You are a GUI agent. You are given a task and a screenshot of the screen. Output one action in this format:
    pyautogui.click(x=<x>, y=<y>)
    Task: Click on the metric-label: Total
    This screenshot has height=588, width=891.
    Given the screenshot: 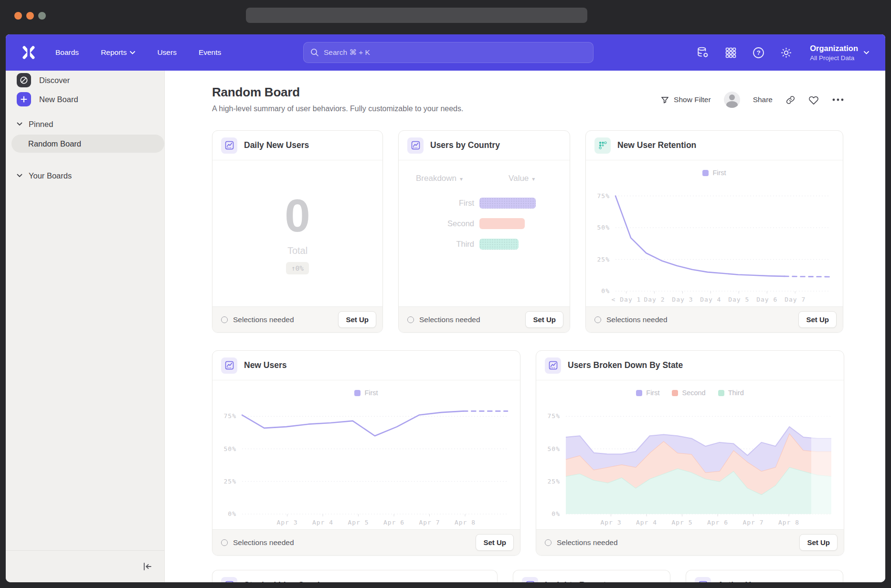 What is the action you would take?
    pyautogui.click(x=297, y=251)
    